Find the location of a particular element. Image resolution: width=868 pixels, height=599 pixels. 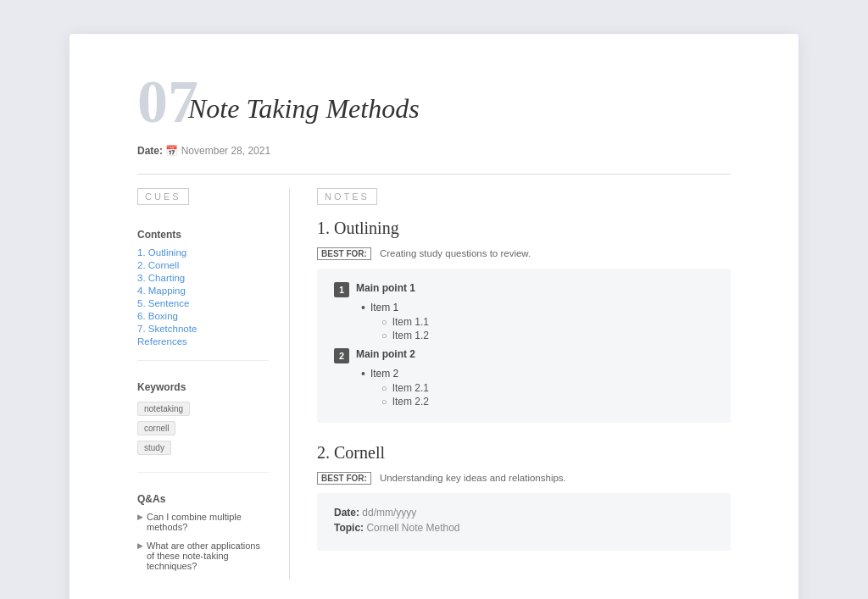

cues-header: CUES is located at coordinates (163, 197).